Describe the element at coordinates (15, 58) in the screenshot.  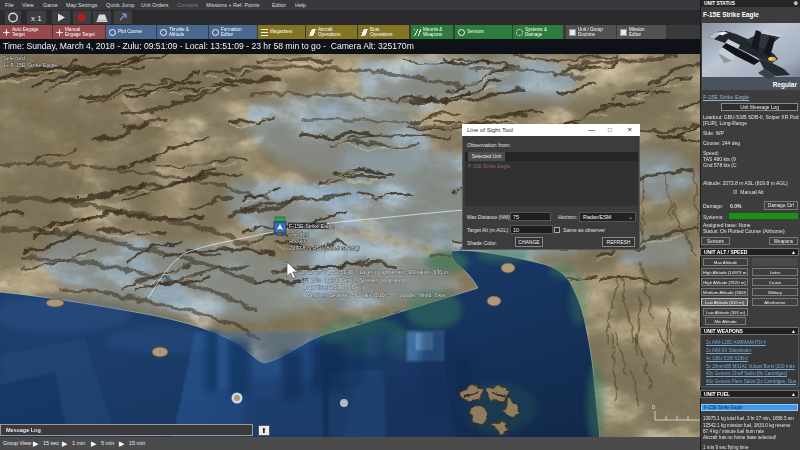
I see `svg-text: Selected:` at that location.